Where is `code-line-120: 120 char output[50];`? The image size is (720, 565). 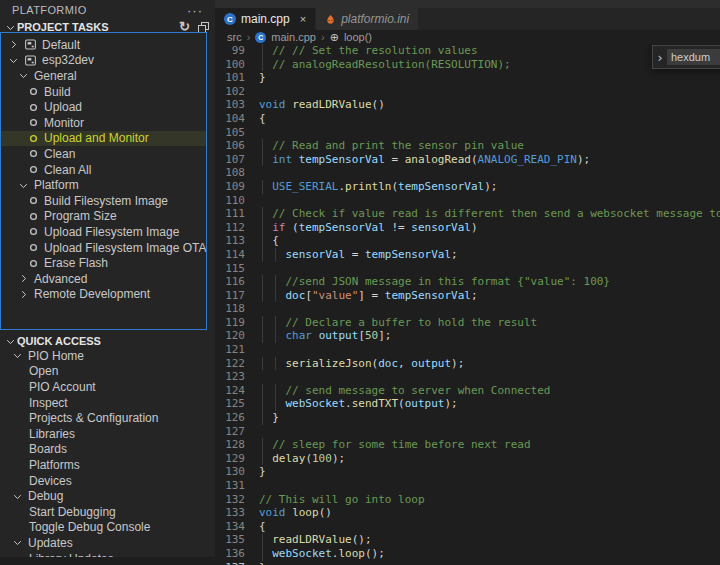 code-line-120: 120 char output[50]; is located at coordinates (468, 336).